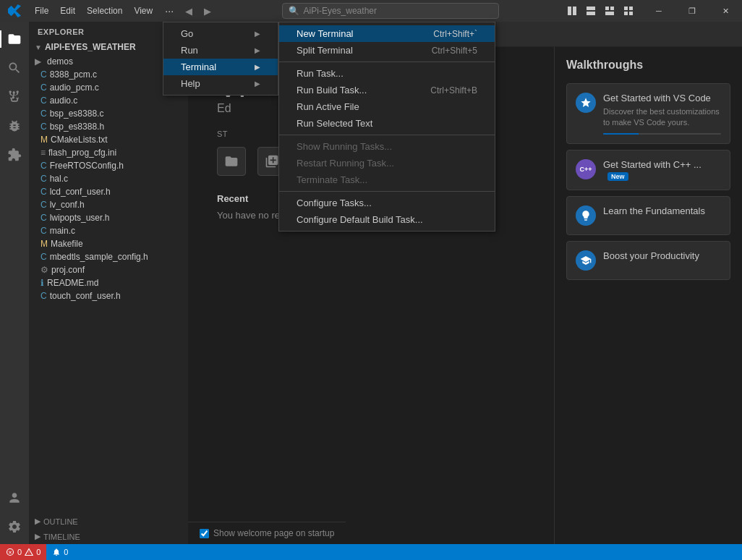  Describe the element at coordinates (648, 170) in the screenshot. I see `walkthrough-card-cpp: C++ Get Started with C++ ... New` at that location.